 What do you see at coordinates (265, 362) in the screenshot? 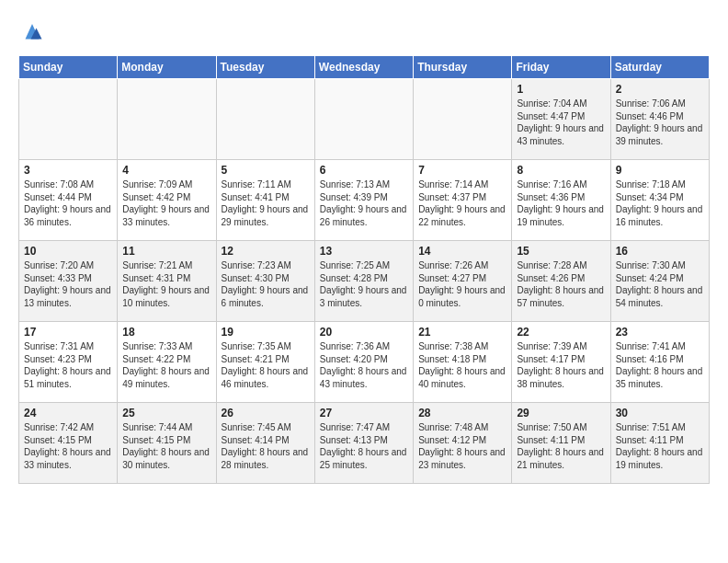
I see `calendar-cell: 19Sunrise: 7:35 AM Sunset: 4:21 PM Dayli…` at bounding box center [265, 362].